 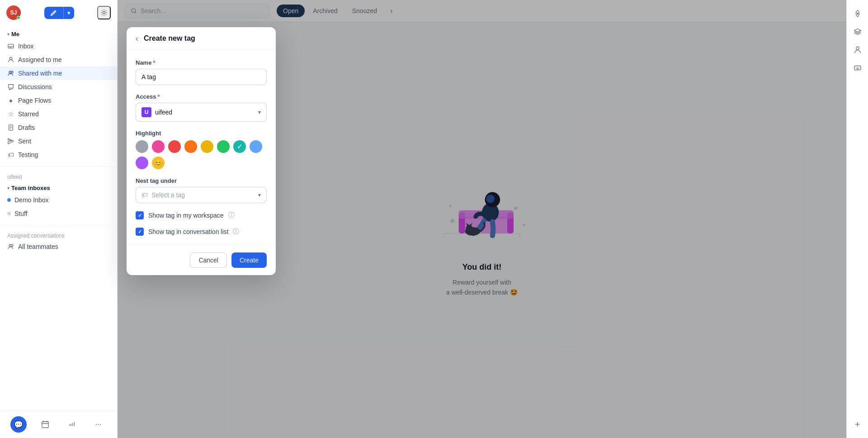 I want to click on modal-footer: Cancel Create, so click(x=201, y=260).